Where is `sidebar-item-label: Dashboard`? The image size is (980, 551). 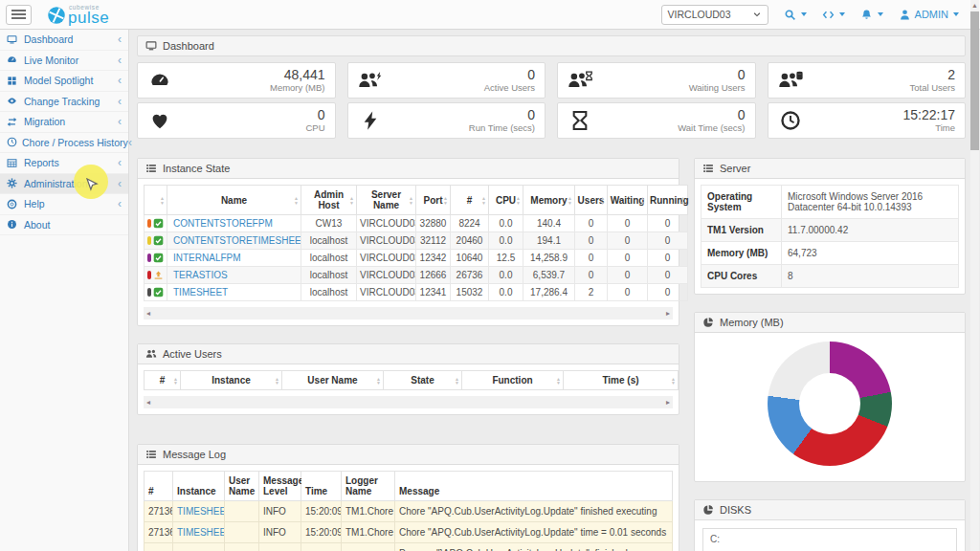 sidebar-item-label: Dashboard is located at coordinates (48, 39).